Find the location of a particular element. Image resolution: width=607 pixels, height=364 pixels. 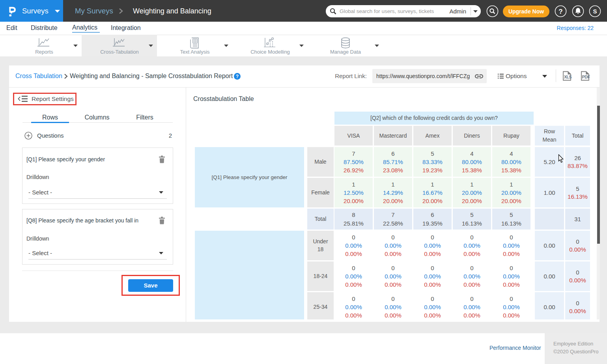

svg-text: XLS is located at coordinates (568, 77).